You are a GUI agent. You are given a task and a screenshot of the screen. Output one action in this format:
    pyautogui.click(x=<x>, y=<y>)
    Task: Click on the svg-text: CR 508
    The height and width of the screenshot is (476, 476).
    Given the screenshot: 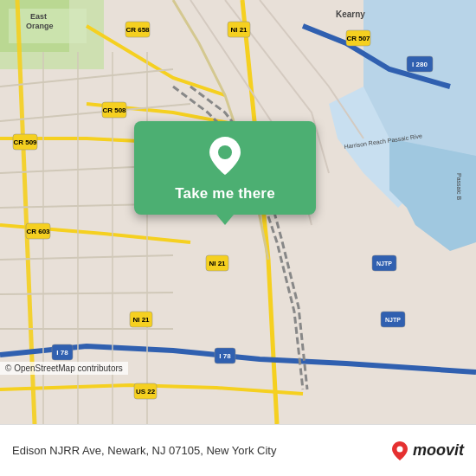 What is the action you would take?
    pyautogui.click(x=114, y=111)
    